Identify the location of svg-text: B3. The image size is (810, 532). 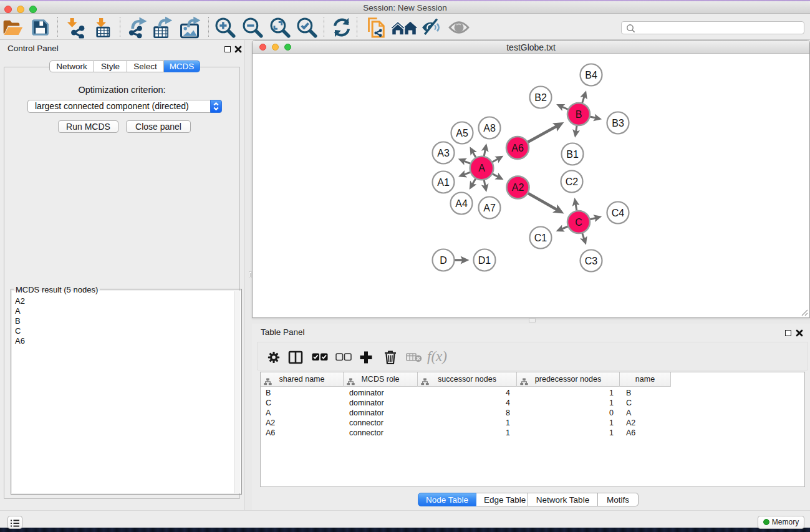
(618, 123).